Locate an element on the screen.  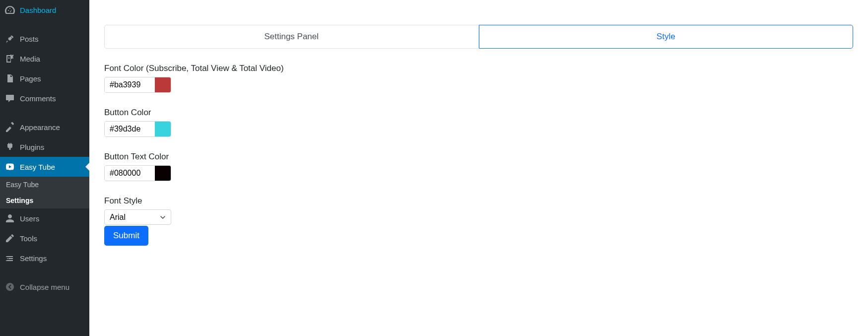
media-icon is located at coordinates (10, 59).